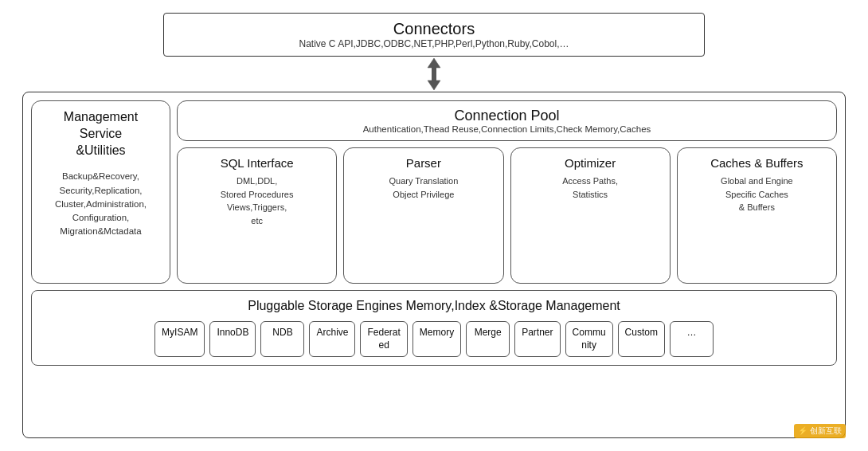 The height and width of the screenshot is (451, 868). I want to click on connection-pool-box: Connection Pool Authentication,Thead Reu…, so click(506, 121).